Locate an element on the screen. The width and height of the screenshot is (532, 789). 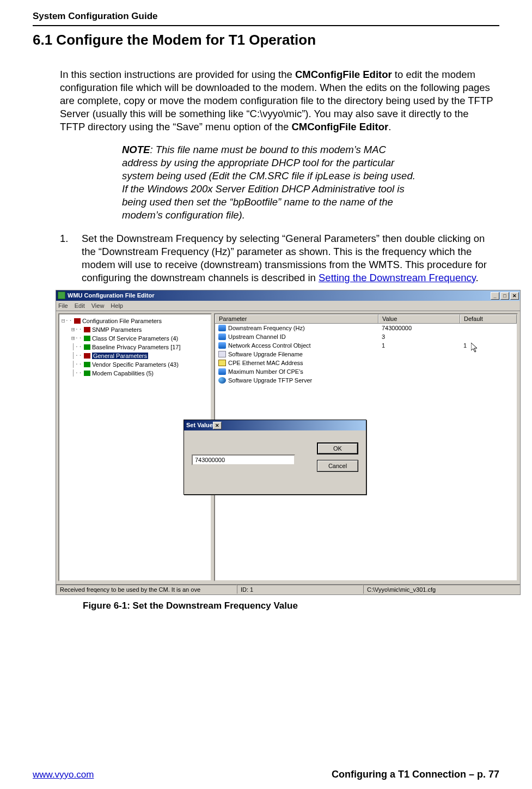
param-name: Upstream Channel ID is located at coordinates (257, 337).